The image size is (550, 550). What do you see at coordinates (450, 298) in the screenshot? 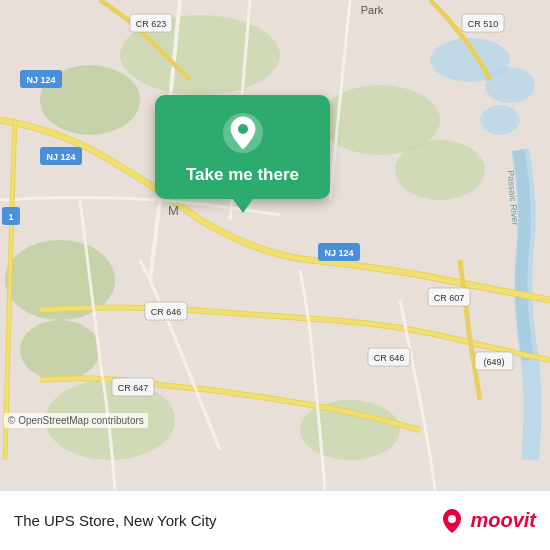
I see `svg-text: CR 607` at bounding box center [450, 298].